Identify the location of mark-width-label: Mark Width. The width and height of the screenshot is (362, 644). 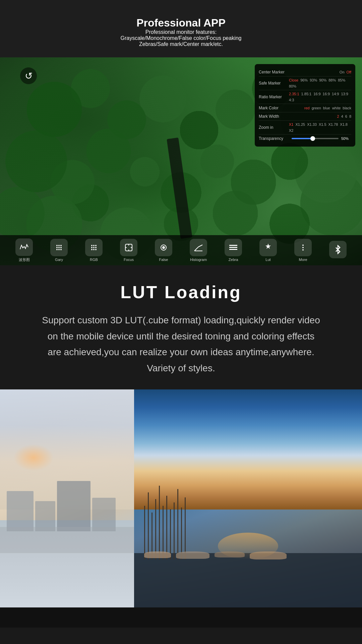
(274, 116).